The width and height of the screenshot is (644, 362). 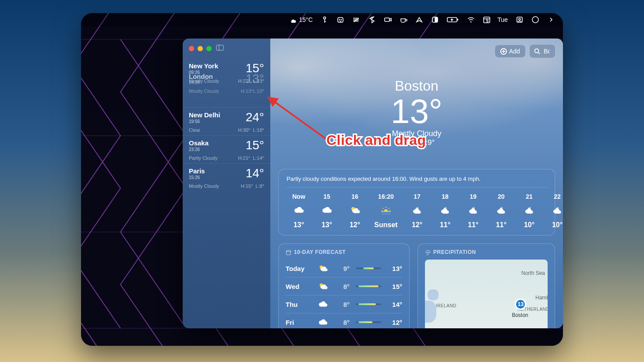 What do you see at coordinates (323, 322) in the screenshot?
I see `cloud-icon` at bounding box center [323, 322].